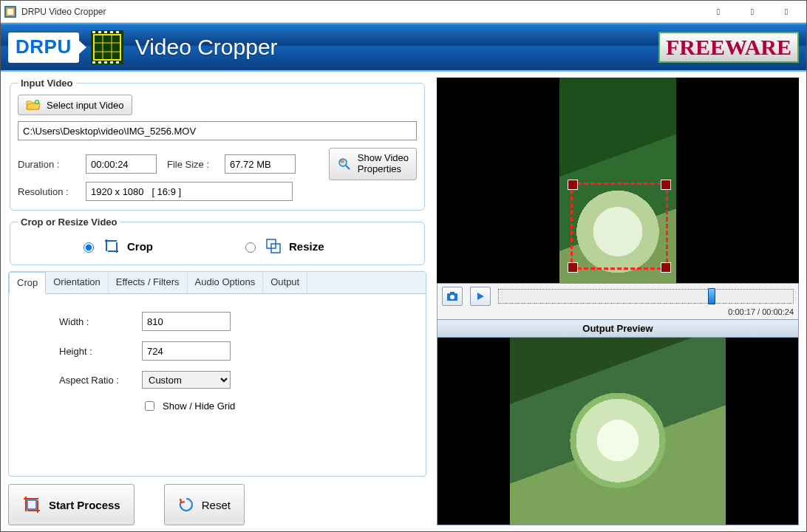 Image resolution: width=807 pixels, height=532 pixels. What do you see at coordinates (480, 296) in the screenshot?
I see `play-icon` at bounding box center [480, 296].